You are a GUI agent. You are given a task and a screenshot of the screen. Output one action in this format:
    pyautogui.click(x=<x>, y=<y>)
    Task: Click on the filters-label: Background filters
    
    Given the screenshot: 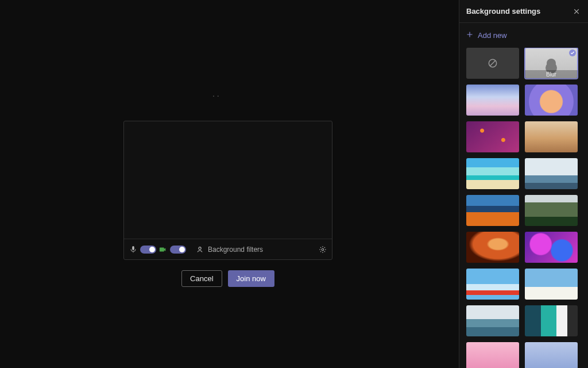 What is the action you would take?
    pyautogui.click(x=235, y=250)
    